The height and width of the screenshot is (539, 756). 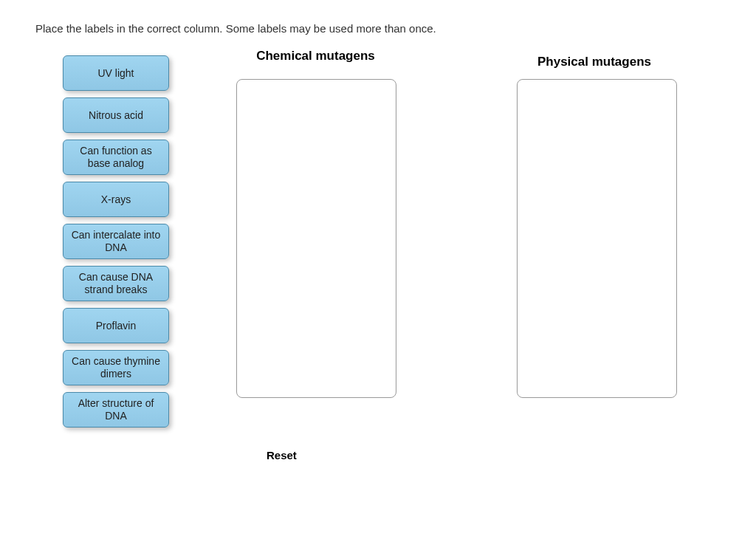 I want to click on drop-zone-physical, so click(x=597, y=238).